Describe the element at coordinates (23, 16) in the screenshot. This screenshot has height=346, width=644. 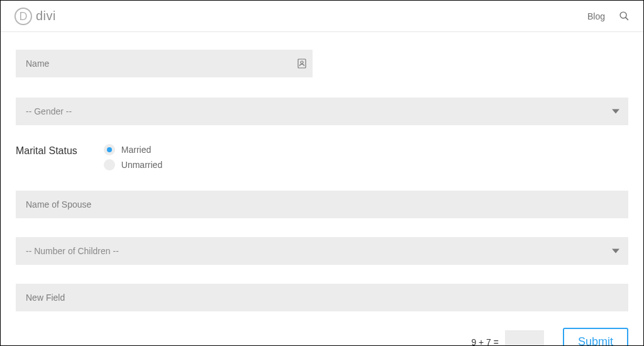
I see `divi-logo-icon: D` at that location.